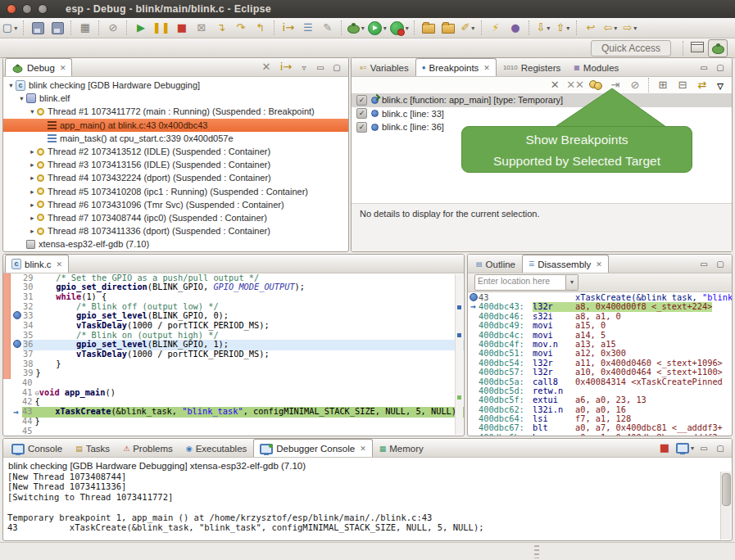  I want to click on skip-all-breakpoints-icon: ⊘, so click(113, 28).